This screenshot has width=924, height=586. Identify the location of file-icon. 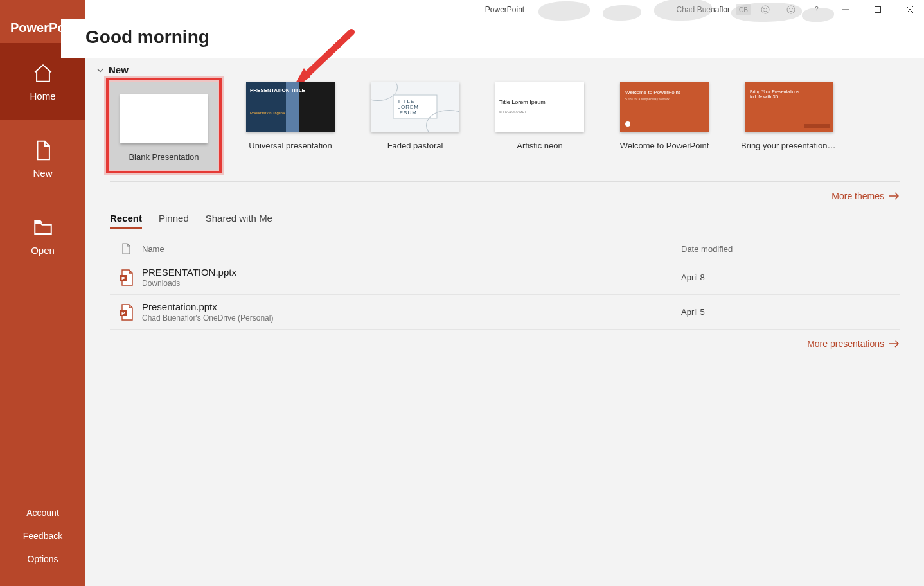
(126, 249).